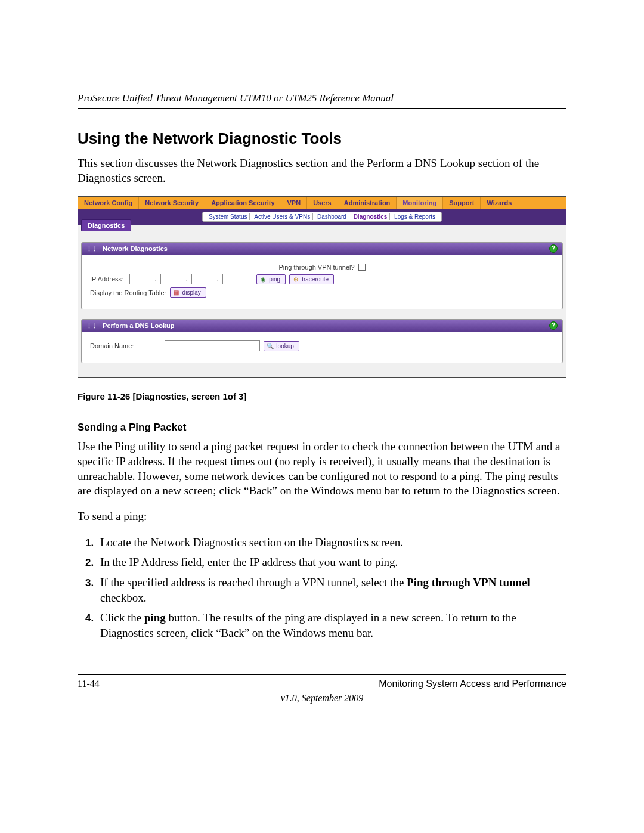  I want to click on tab-network-config: Network Config, so click(109, 203).